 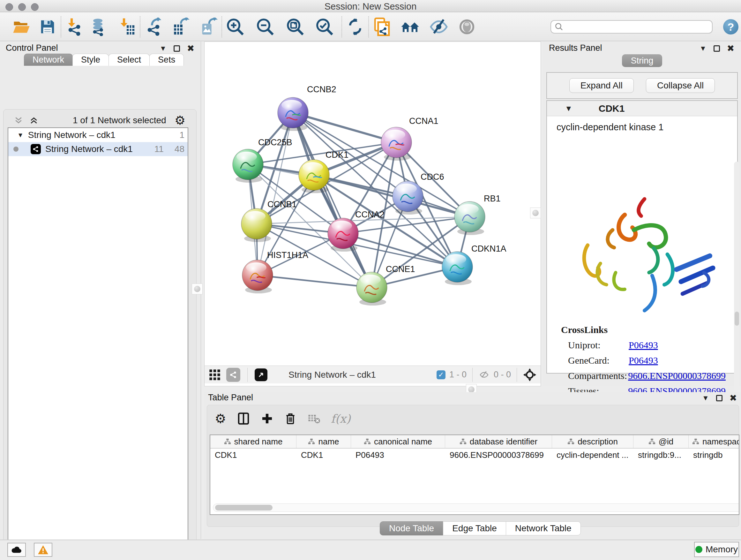 What do you see at coordinates (474, 265) in the screenshot?
I see `network-node-cdkn1a: CDKN1A` at bounding box center [474, 265].